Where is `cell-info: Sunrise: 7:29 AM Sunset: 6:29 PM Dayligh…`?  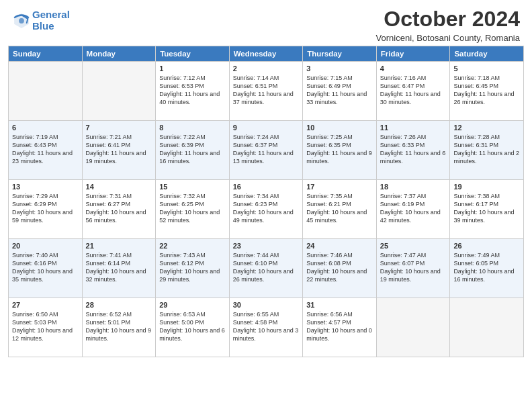
cell-info: Sunrise: 7:29 AM Sunset: 6:29 PM Dayligh… is located at coordinates (46, 208).